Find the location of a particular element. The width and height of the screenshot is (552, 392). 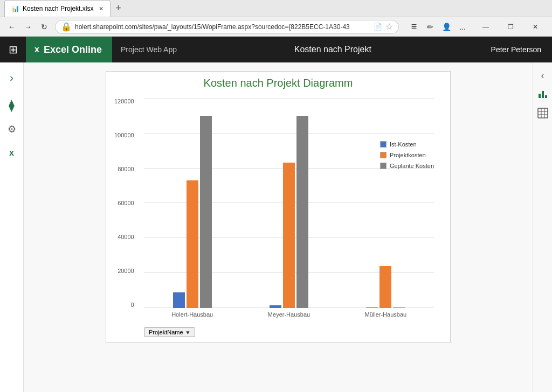

tab-favicon: 📊 is located at coordinates (15, 9).